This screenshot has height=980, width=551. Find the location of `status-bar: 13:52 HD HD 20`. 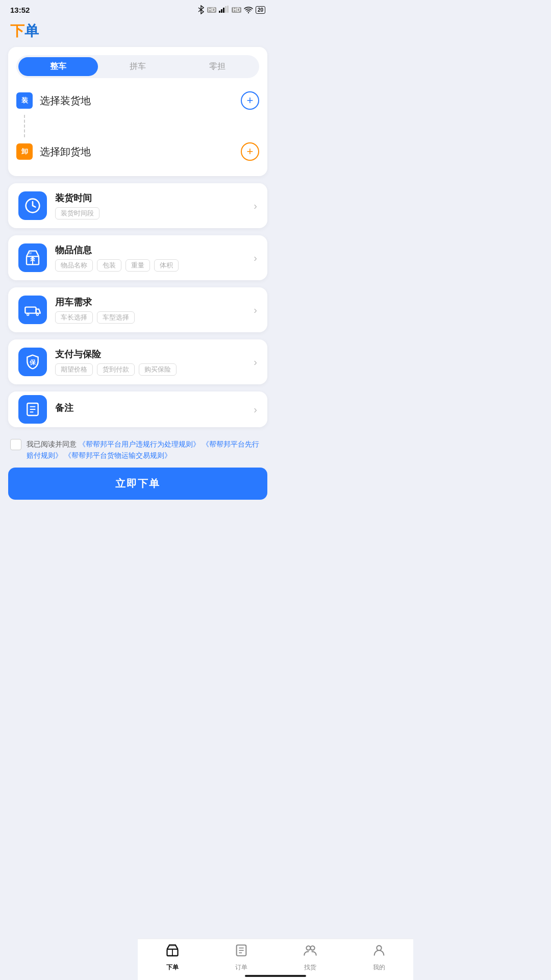

status-bar: 13:52 HD HD 20 is located at coordinates (138, 9).